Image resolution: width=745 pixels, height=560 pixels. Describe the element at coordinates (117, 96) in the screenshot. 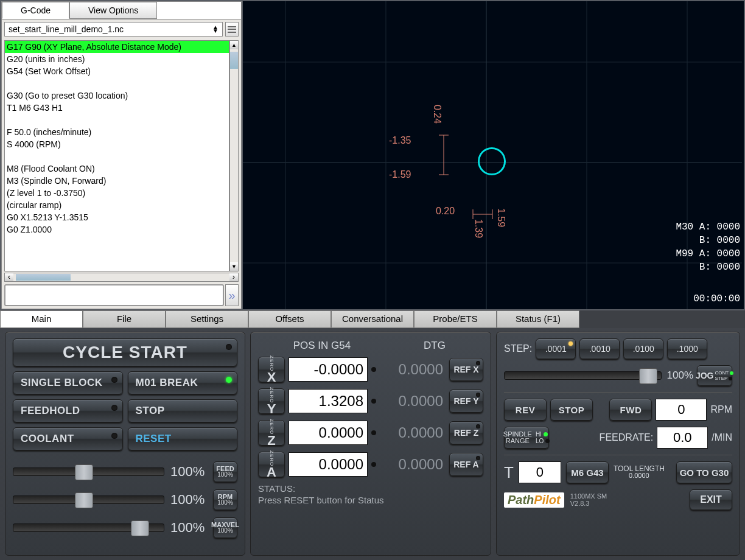

I see `gcode-line: G30 (Go to preset G30 location)` at that location.